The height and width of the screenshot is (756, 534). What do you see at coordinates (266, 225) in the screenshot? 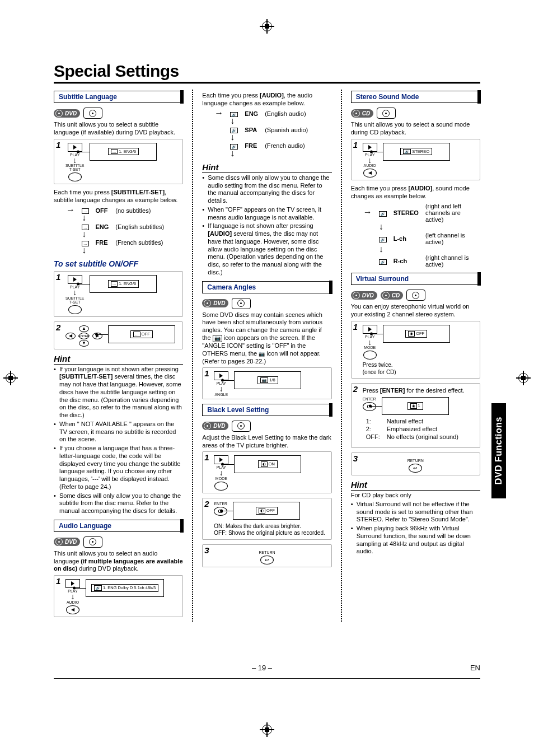
I see `audio-hints: Some discs will only allow you to change…` at bounding box center [266, 225].